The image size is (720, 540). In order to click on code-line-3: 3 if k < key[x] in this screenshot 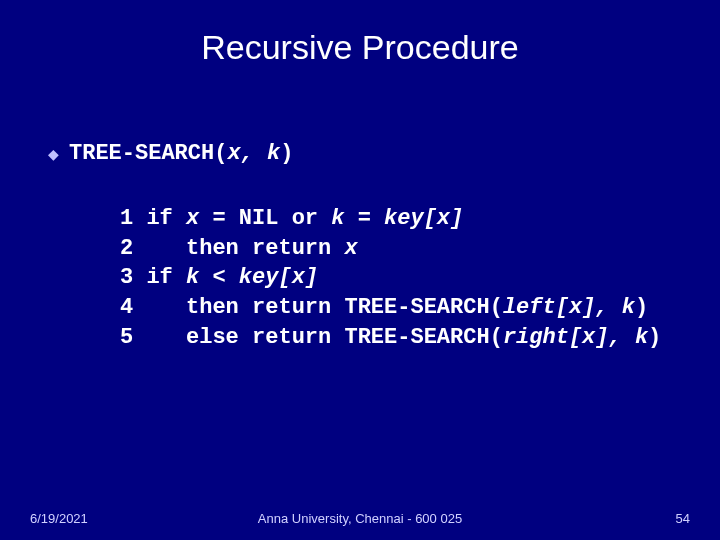, I will do `click(420, 278)`.